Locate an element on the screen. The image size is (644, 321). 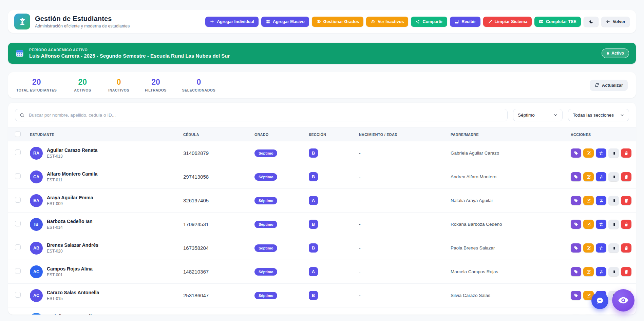
recibir-button: Recibir is located at coordinates (465, 22).